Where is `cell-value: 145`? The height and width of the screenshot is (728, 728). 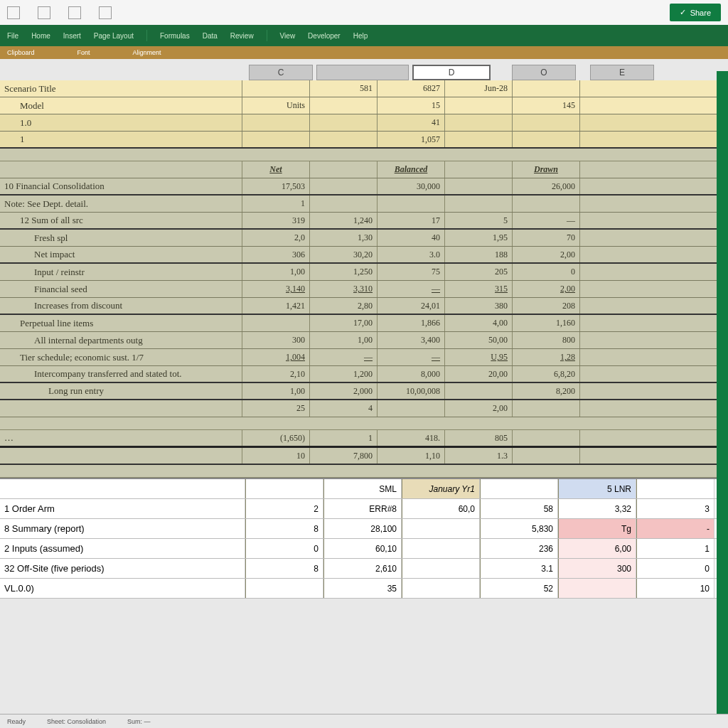 cell-value: 145 is located at coordinates (546, 105).